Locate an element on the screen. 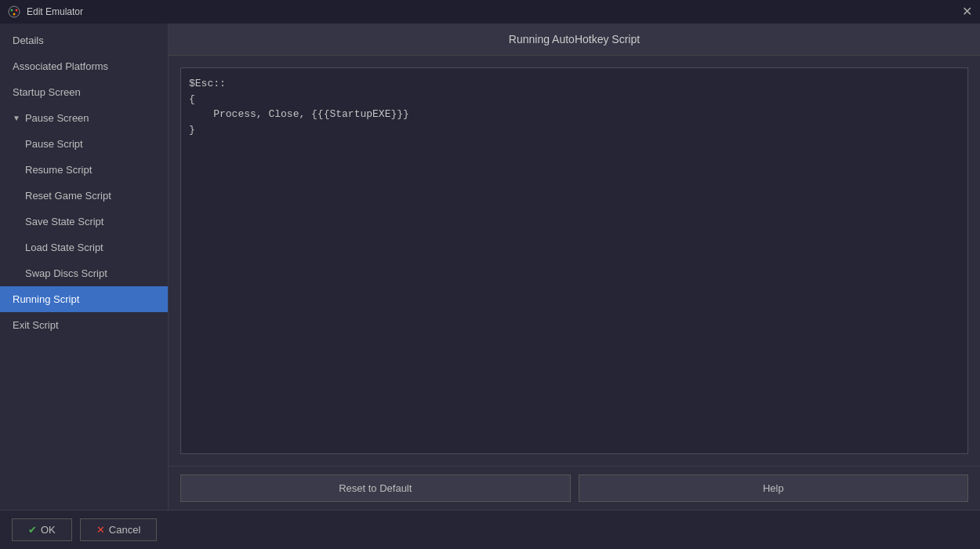 The image size is (980, 549). sidebar-item-running-script: Running Script is located at coordinates (84, 300).